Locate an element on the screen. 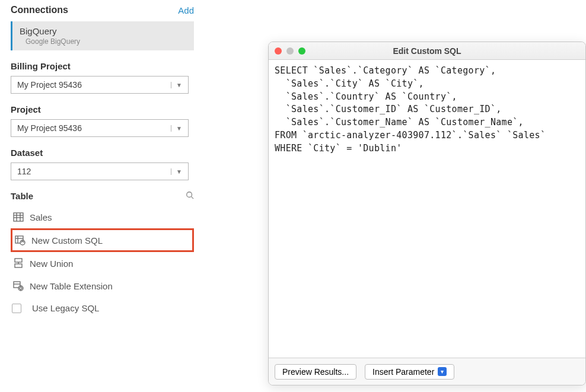 This screenshot has width=586, height=392. action-label: New Table Extension is located at coordinates (71, 286).